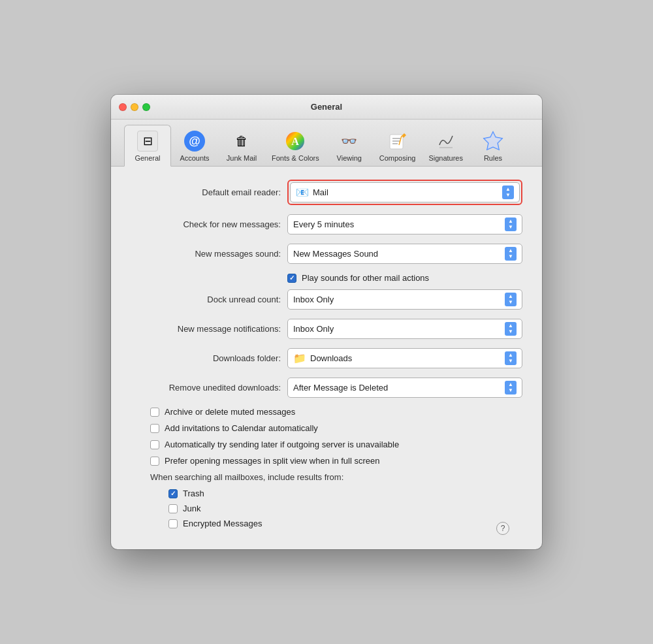  I want to click on add-invitations-label: Add invitations to Calendar automaticall…, so click(242, 428).